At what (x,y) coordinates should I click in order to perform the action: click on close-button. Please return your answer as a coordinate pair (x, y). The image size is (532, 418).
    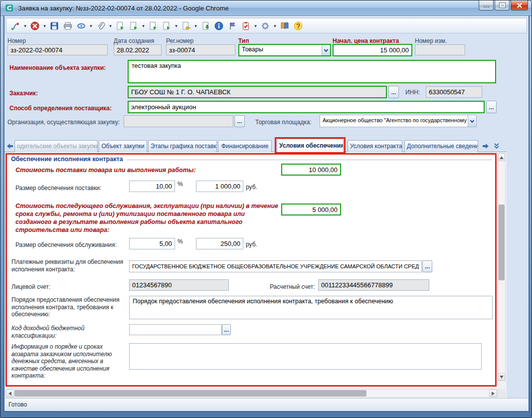
    Looking at the image, I should click on (520, 5).